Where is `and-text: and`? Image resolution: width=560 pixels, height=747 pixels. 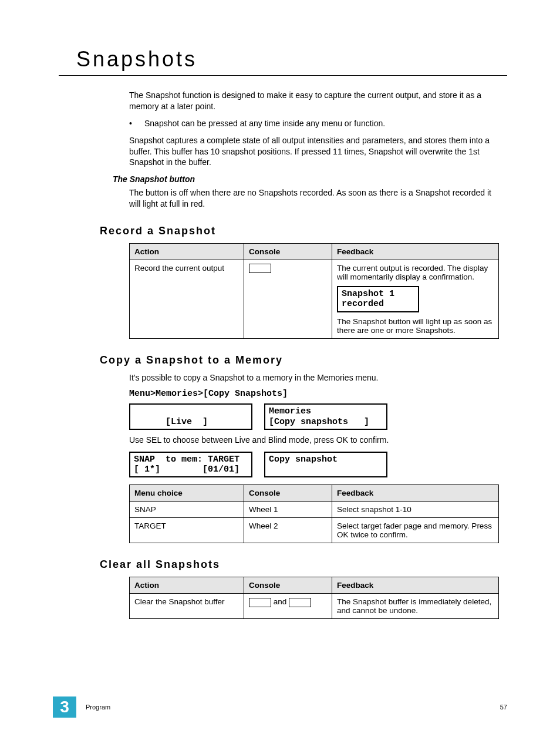 and-text: and is located at coordinates (281, 601).